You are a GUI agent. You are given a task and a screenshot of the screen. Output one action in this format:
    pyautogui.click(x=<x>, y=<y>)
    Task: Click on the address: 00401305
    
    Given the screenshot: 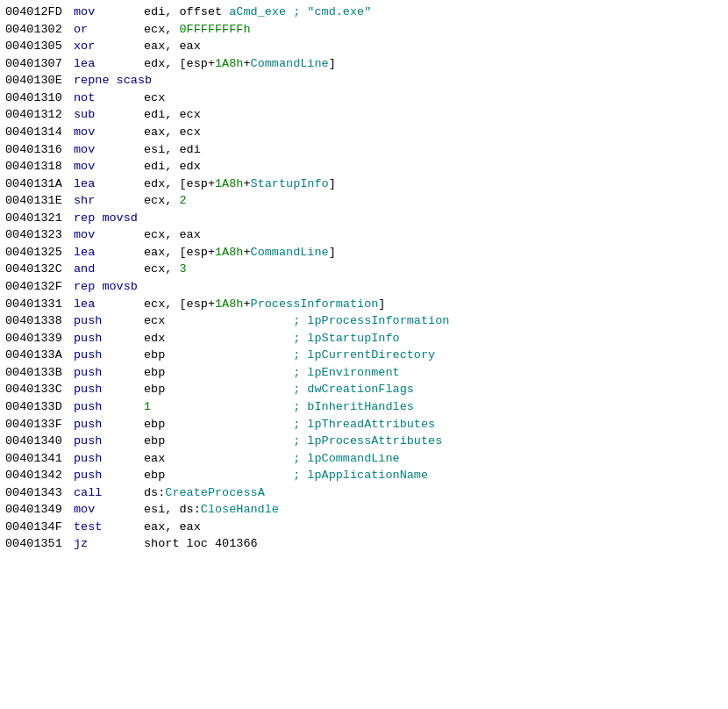 What is the action you would take?
    pyautogui.click(x=39, y=47)
    